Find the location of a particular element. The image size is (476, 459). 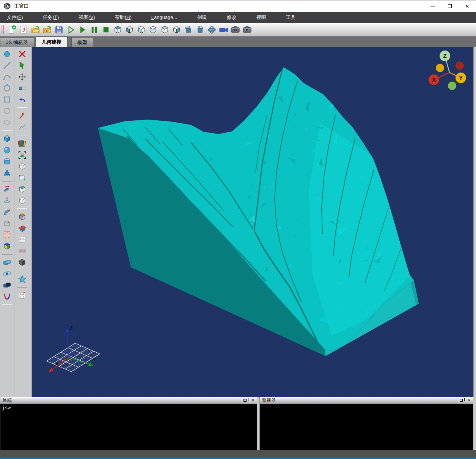

menu-item-2: 视图(V) is located at coordinates (86, 17).